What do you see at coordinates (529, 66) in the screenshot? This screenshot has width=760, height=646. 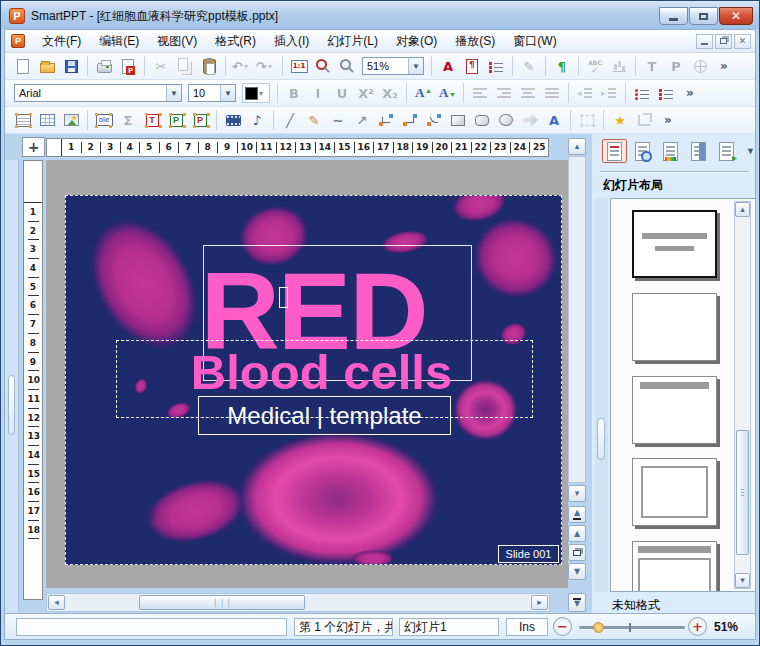 I see `format-paintbrush: ✎` at bounding box center [529, 66].